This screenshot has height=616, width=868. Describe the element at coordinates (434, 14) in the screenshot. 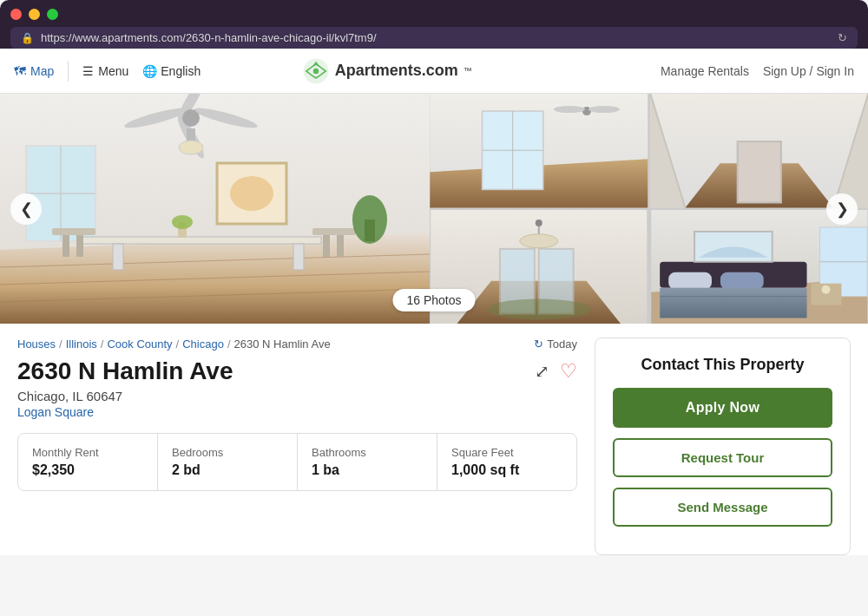

I see `traffic-lights` at that location.